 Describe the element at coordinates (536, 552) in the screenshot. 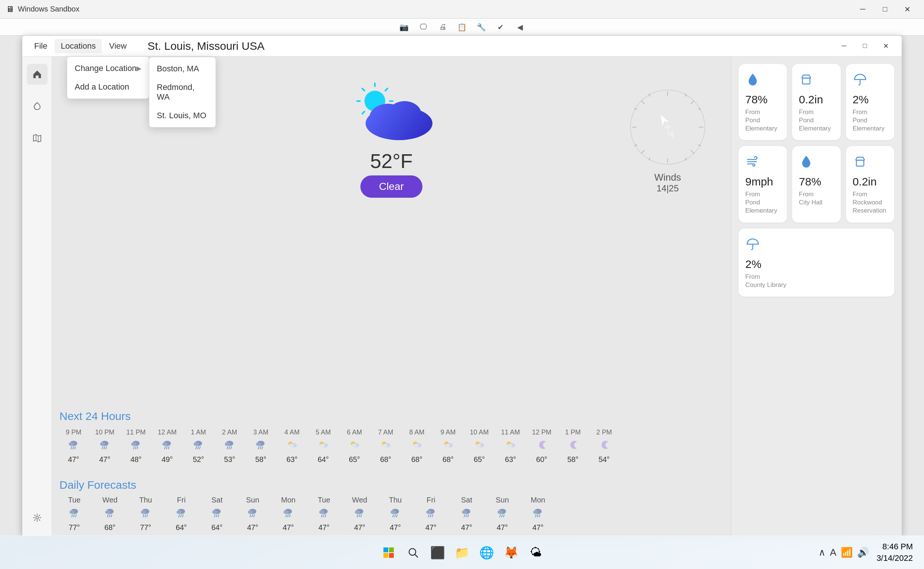

I see `taskbar-weather-button: 🌤` at that location.